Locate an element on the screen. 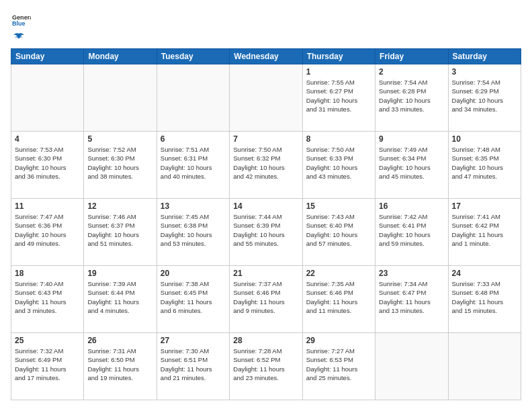 The height and width of the screenshot is (411, 532). calendar-day: 26Sunrise: 7:31 AM Sunset: 6:50 PM Dayli… is located at coordinates (120, 367).